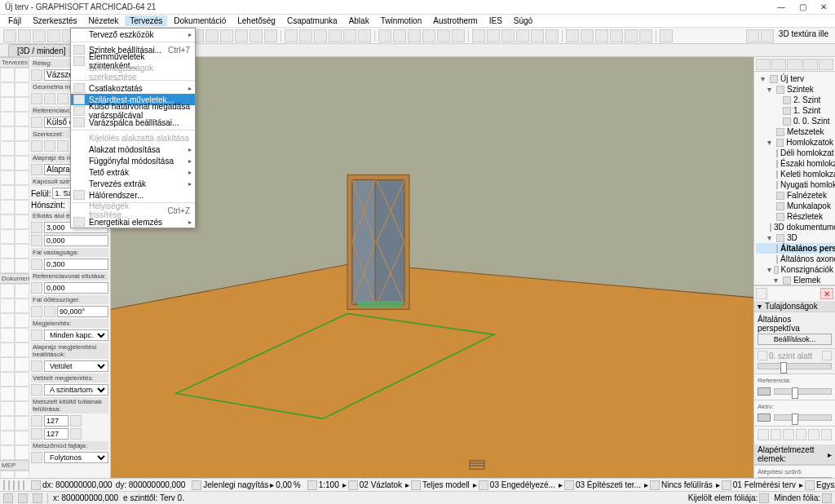  Describe the element at coordinates (133, 149) in the screenshot. I see `menu-item: Alakzat módosítása` at that location.